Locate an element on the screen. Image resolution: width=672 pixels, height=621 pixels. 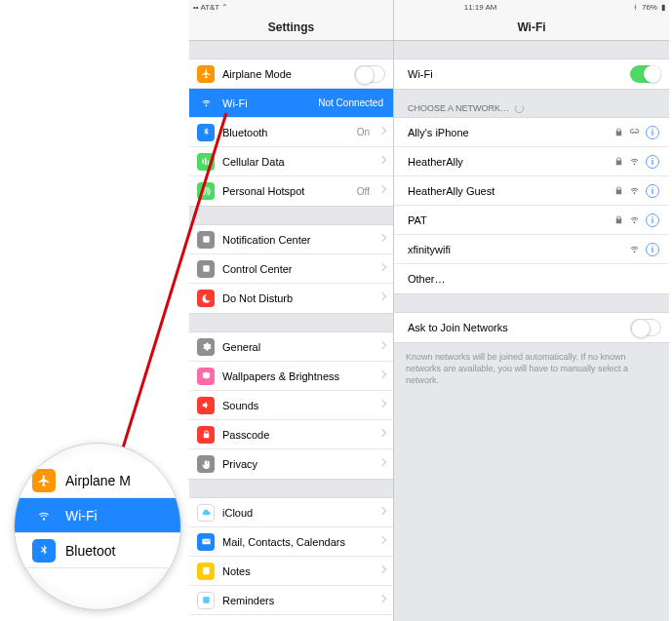
network-row: xfinitywifii is located at coordinates (532, 250).